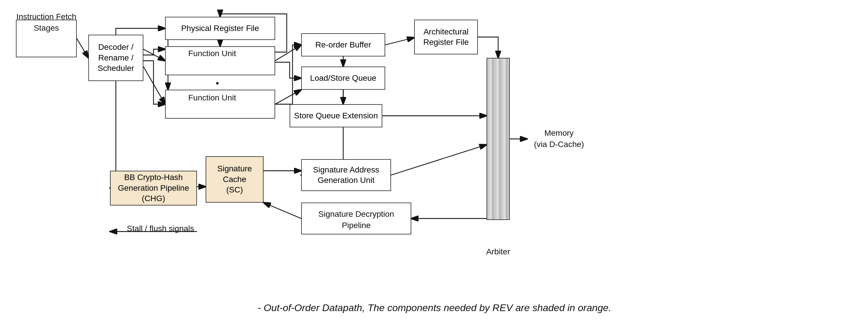 This screenshot has height=325, width=868. What do you see at coordinates (498, 139) in the screenshot?
I see `arbiter-box` at bounding box center [498, 139].